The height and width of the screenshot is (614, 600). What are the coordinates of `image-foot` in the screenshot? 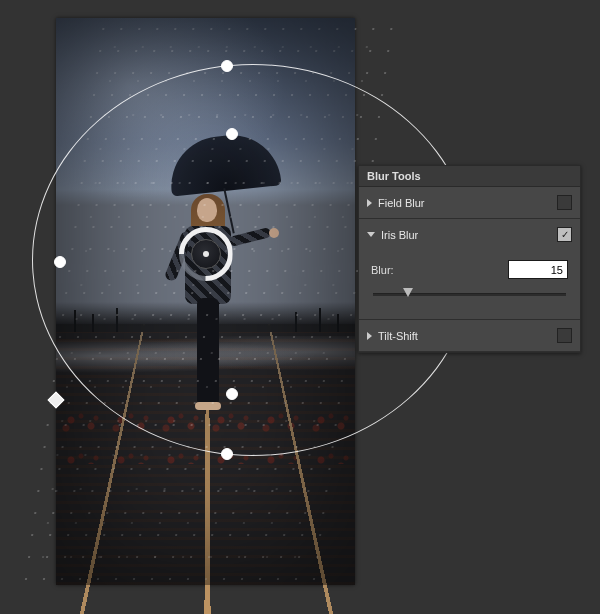 It's located at (208, 406).